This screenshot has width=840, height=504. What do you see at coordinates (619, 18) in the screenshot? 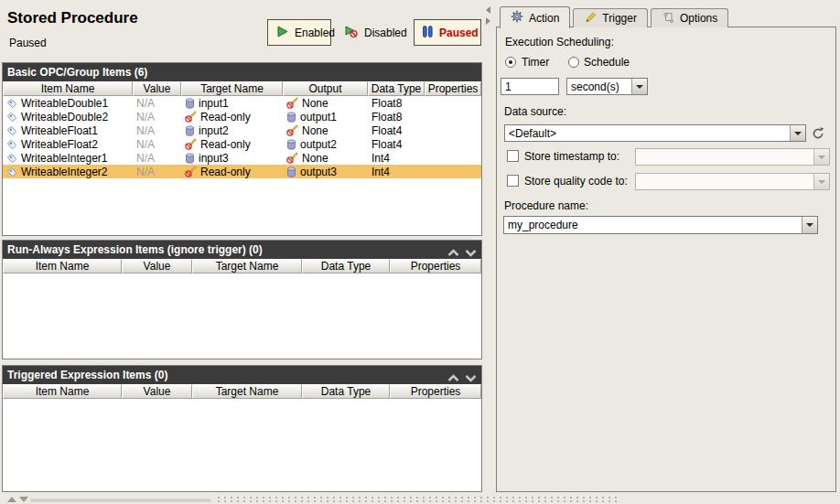
I see `tab-trigger-label: Trigger` at bounding box center [619, 18].